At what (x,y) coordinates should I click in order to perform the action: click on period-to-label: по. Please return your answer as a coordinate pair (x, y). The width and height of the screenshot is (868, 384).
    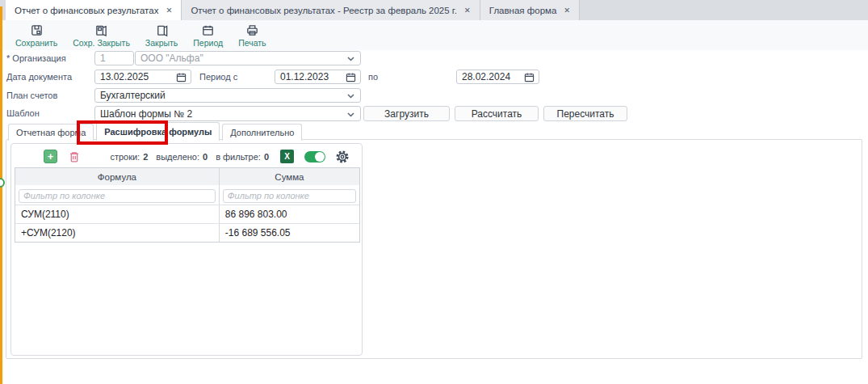
    Looking at the image, I should click on (373, 77).